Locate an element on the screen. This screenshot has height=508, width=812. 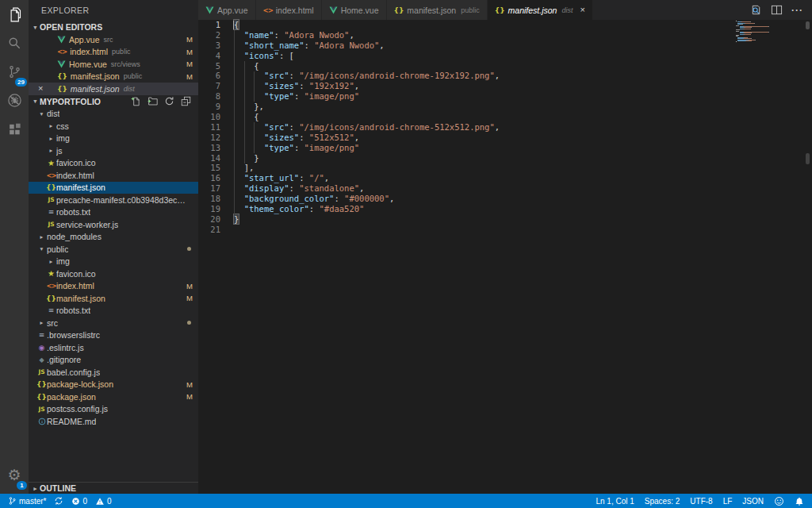
code-line: "background_color": "#000000", is located at coordinates (366, 198).